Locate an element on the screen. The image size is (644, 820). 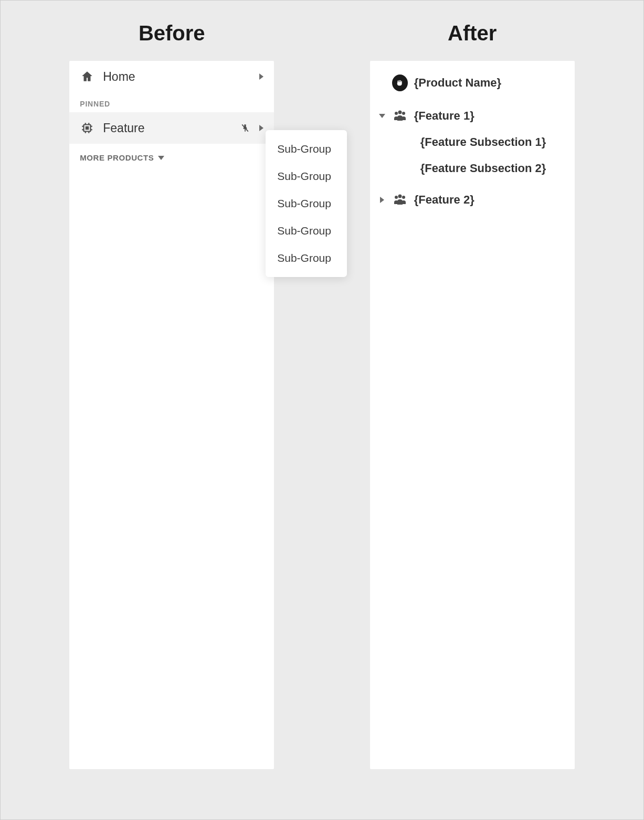
chip-icon is located at coordinates (87, 128).